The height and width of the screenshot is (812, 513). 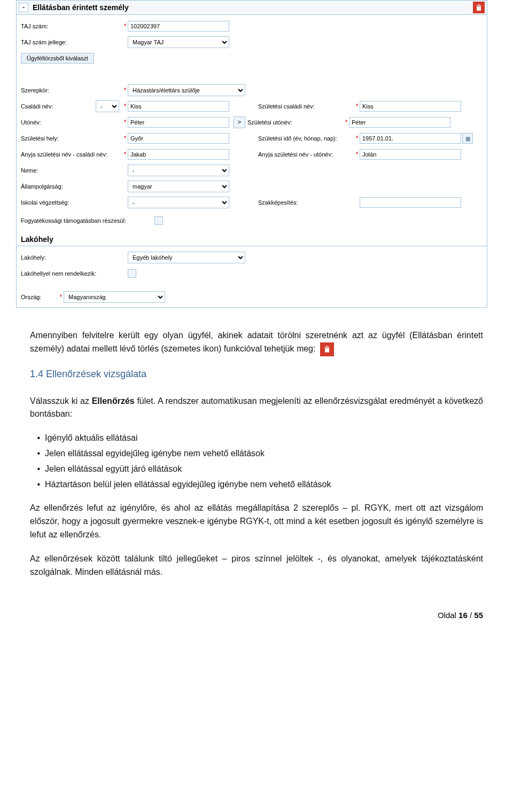 I want to click on label-tajjelleg: TAJ szám jellege:, so click(x=72, y=42).